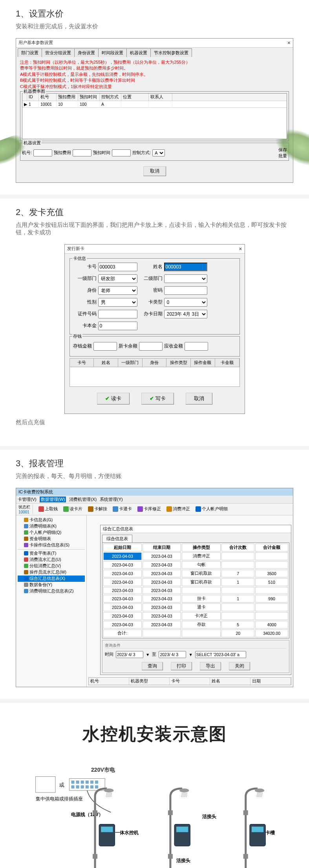 This screenshot has width=309, height=868. What do you see at coordinates (51, 554) in the screenshot?
I see `tree-item: 资金平衡表(T)` at bounding box center [51, 554].